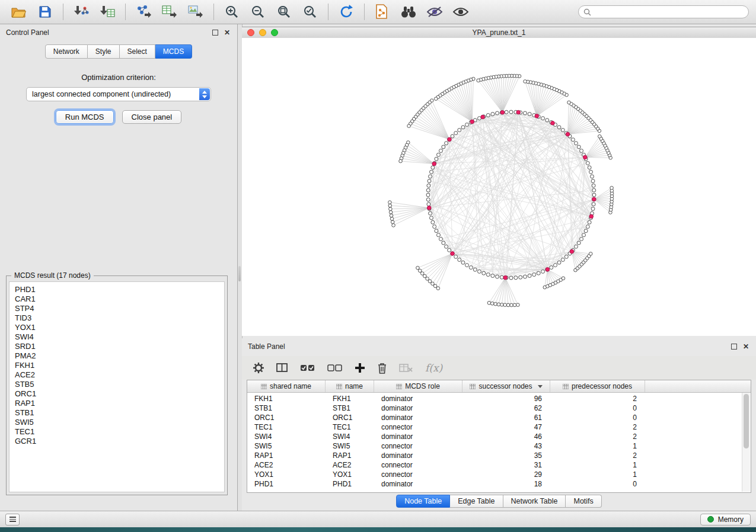  What do you see at coordinates (120, 422) in the screenshot?
I see `mcds-result-item: SWI5` at bounding box center [120, 422].